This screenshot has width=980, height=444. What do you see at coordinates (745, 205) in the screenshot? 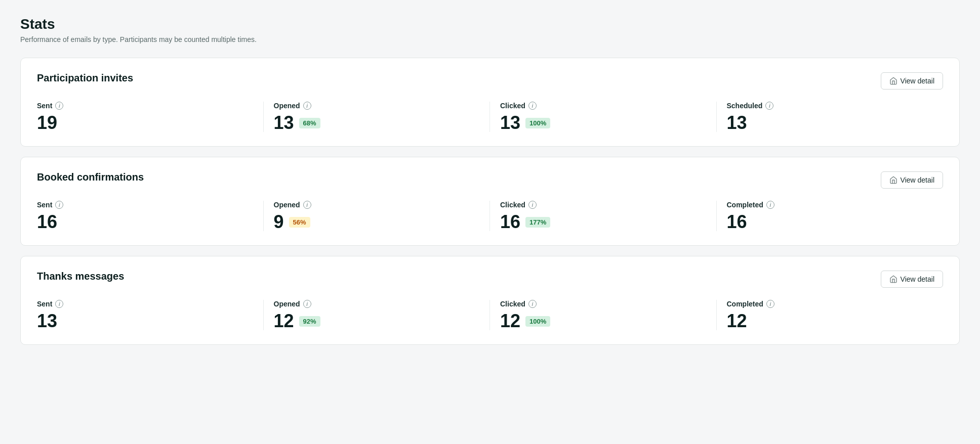
I see `stat-label-booked-confirmations-completed: Completed` at bounding box center [745, 205].